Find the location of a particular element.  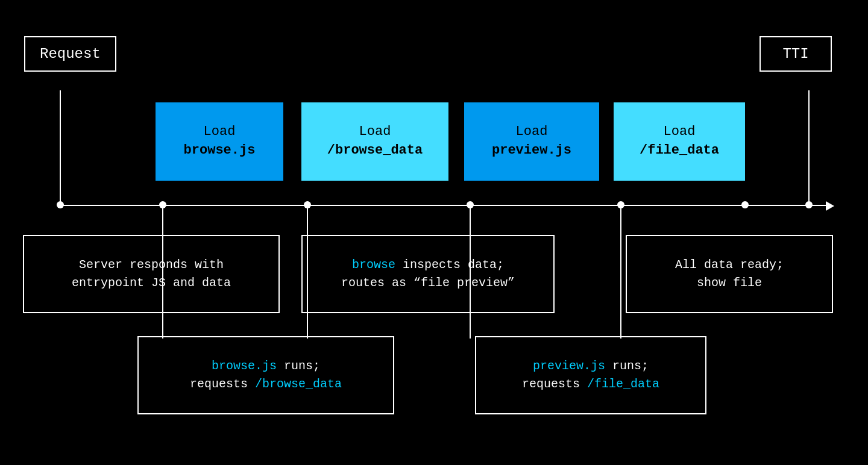

timeline-arrow is located at coordinates (830, 206).